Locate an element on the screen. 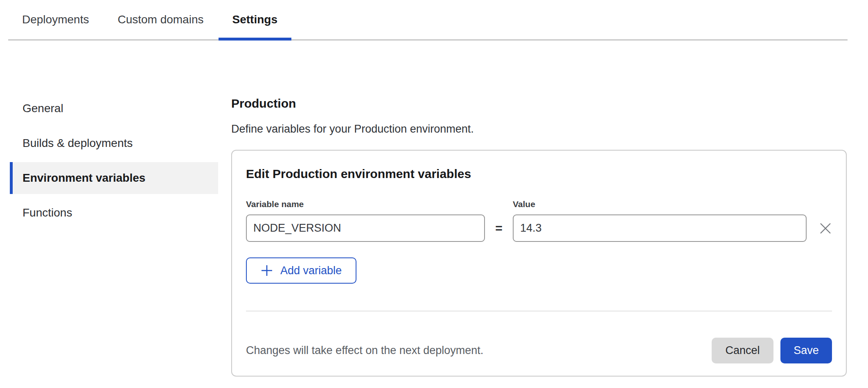 The height and width of the screenshot is (388, 868). sidebar-item-functions: Functions is located at coordinates (114, 213).